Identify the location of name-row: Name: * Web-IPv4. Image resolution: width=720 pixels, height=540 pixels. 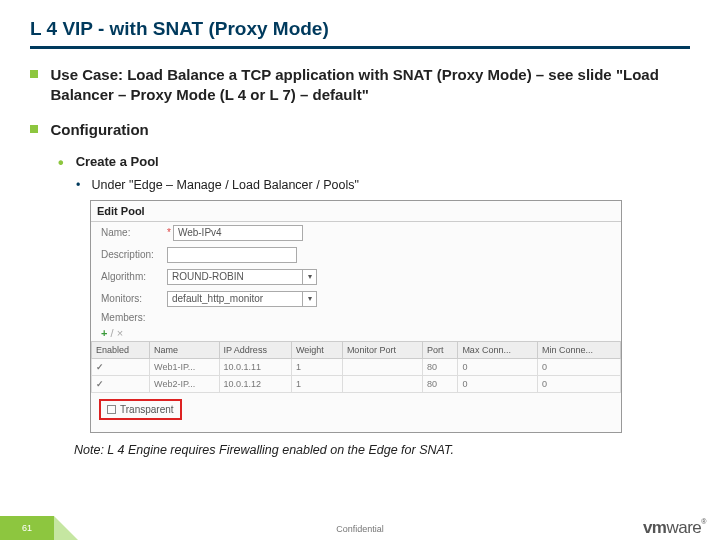
(356, 233).